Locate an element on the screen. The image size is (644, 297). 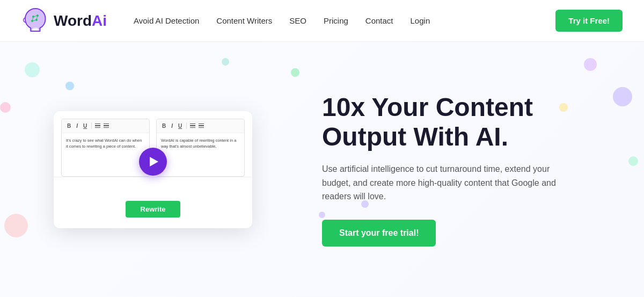
nav-seo: SEO is located at coordinates (298, 20).